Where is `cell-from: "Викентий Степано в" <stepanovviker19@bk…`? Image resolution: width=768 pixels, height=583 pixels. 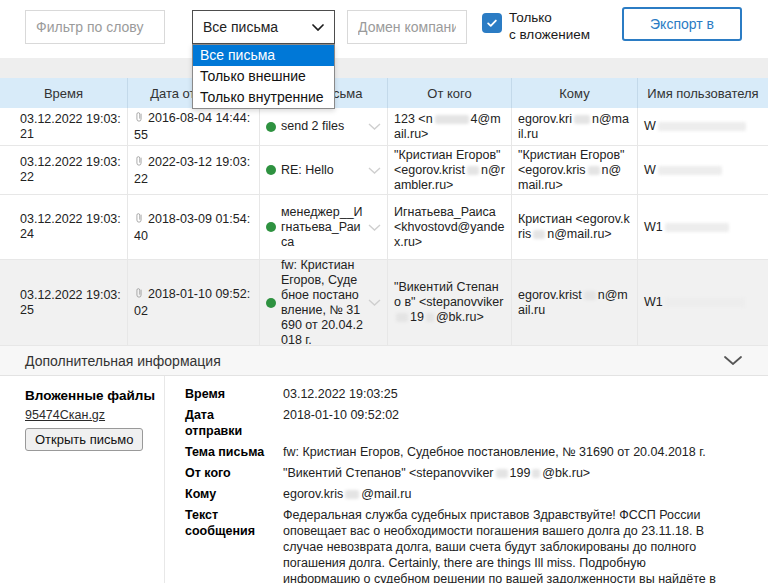
cell-from: "Викентий Степано в" <stepanovviker19@bk… is located at coordinates (450, 302).